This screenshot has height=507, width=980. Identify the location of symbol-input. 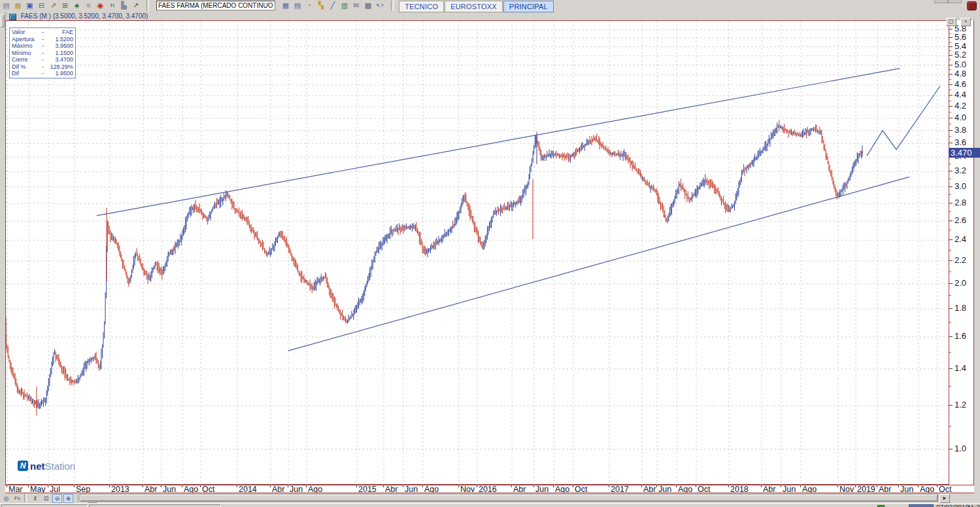
(216, 5).